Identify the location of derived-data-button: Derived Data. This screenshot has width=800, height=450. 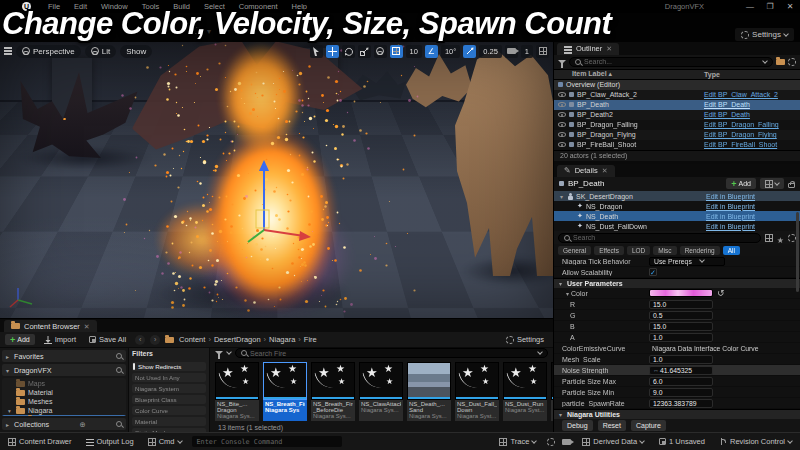
(613, 442).